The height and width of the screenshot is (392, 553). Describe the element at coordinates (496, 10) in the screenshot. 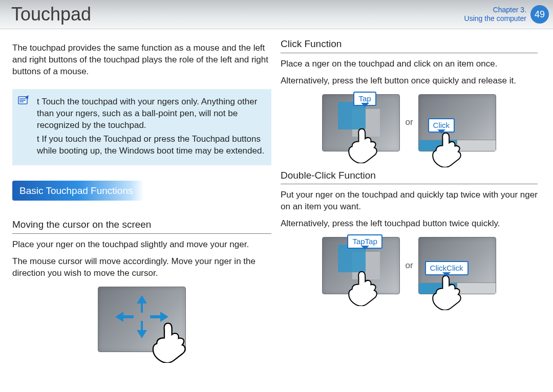

I see `chapter-line1: Chapter 3.` at that location.